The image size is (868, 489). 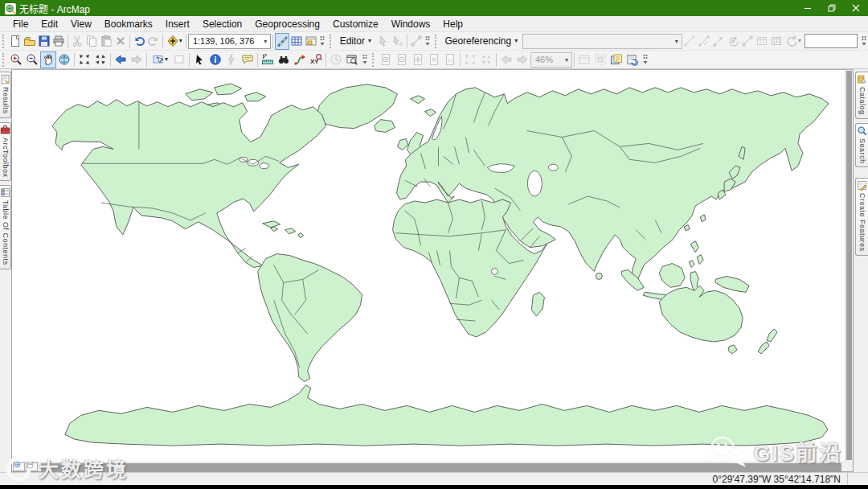 What do you see at coordinates (551, 60) in the screenshot?
I see `layout-zoom-combo: 46%▾` at bounding box center [551, 60].